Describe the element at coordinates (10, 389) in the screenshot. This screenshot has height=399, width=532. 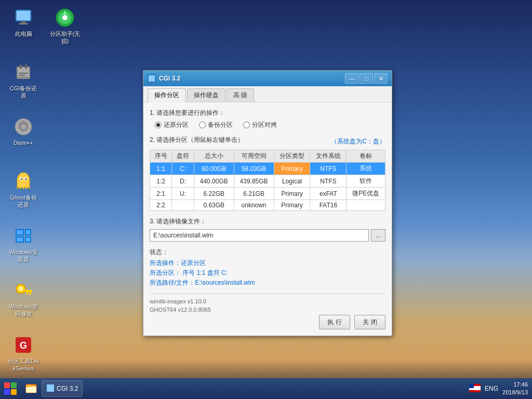
I see `windows-logo-icon` at that location.